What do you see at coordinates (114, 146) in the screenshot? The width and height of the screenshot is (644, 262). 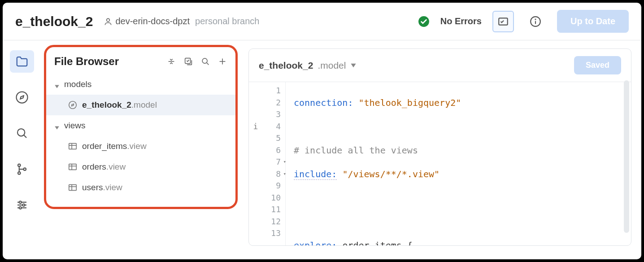 I see `file-label: order_items.view` at bounding box center [114, 146].